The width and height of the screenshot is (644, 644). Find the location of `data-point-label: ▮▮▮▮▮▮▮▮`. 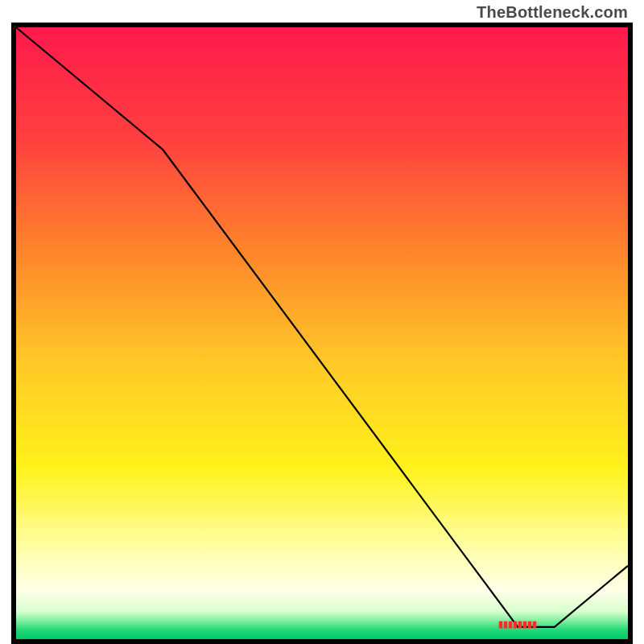

data-point-label: ▮▮▮▮▮▮▮▮ is located at coordinates (518, 624).